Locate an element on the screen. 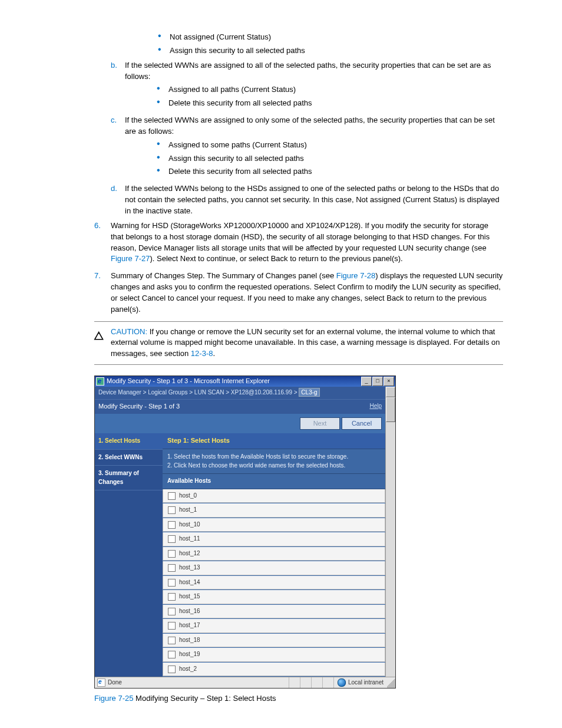  figure-link: Figure 7-27 is located at coordinates (130, 258).